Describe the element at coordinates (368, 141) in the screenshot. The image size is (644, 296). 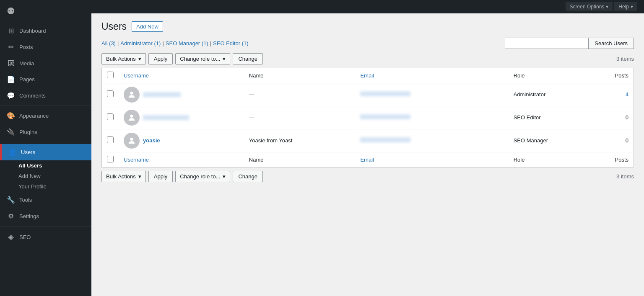
I see `table-row: yoasie Yoasie from Yoast SEO Manager 0` at that location.